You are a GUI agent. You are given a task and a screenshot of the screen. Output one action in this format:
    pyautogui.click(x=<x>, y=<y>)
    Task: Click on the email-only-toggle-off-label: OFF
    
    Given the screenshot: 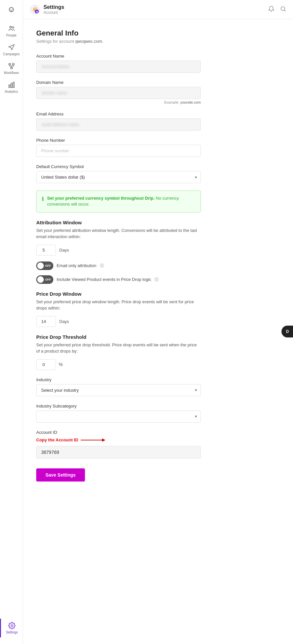 What is the action you would take?
    pyautogui.click(x=48, y=266)
    